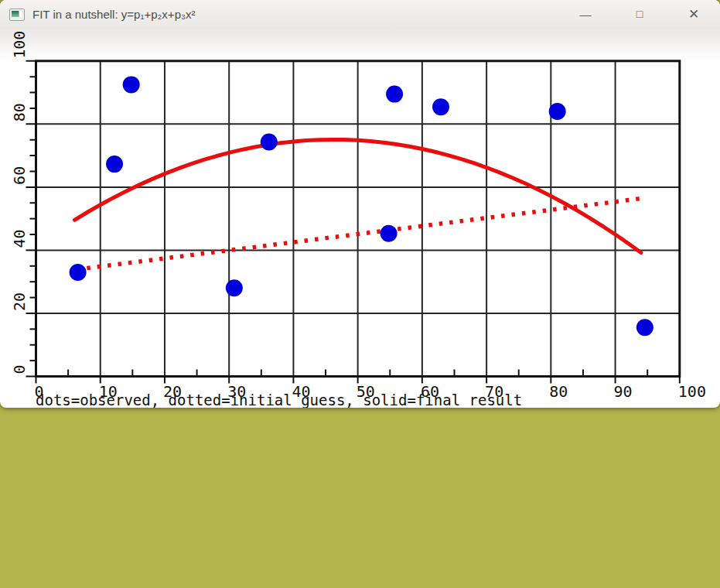  Describe the element at coordinates (640, 14) in the screenshot. I see `maximize-button: □` at that location.